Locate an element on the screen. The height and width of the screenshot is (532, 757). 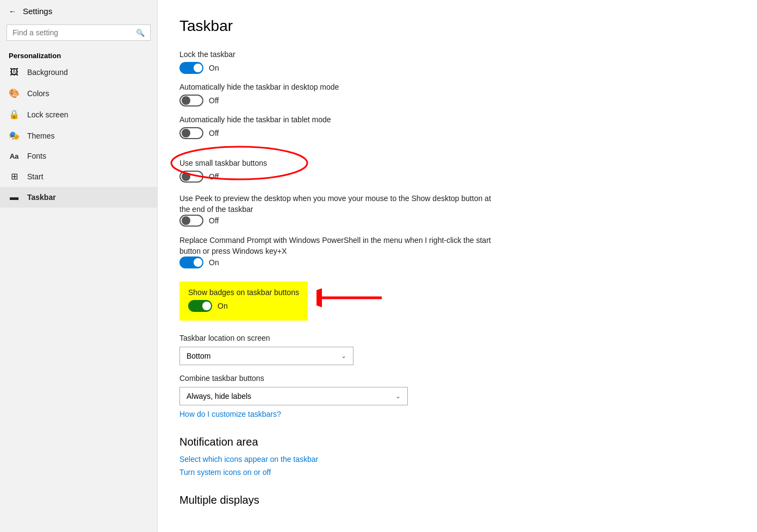
badges-row-container: Show badges on taskbar buttons On is located at coordinates (457, 299).